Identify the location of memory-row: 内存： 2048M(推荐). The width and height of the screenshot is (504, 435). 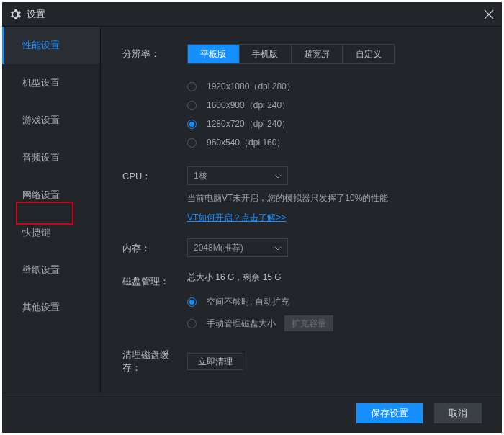
(301, 248).